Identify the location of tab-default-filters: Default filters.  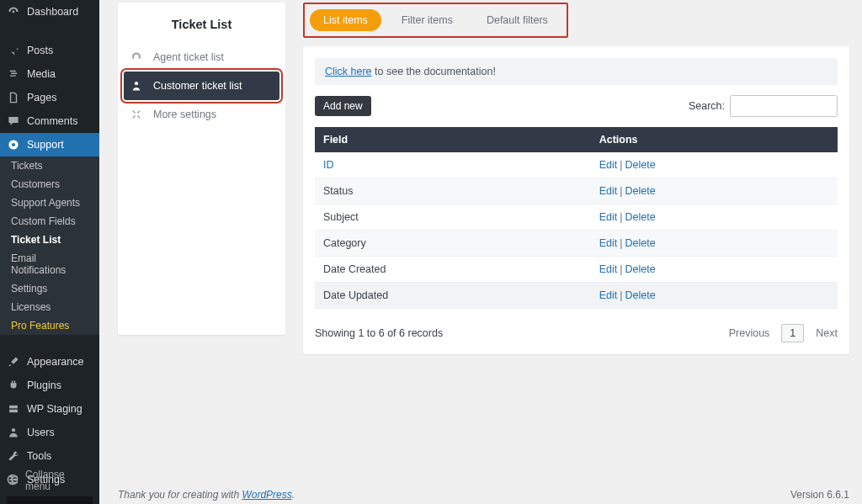
(517, 20).